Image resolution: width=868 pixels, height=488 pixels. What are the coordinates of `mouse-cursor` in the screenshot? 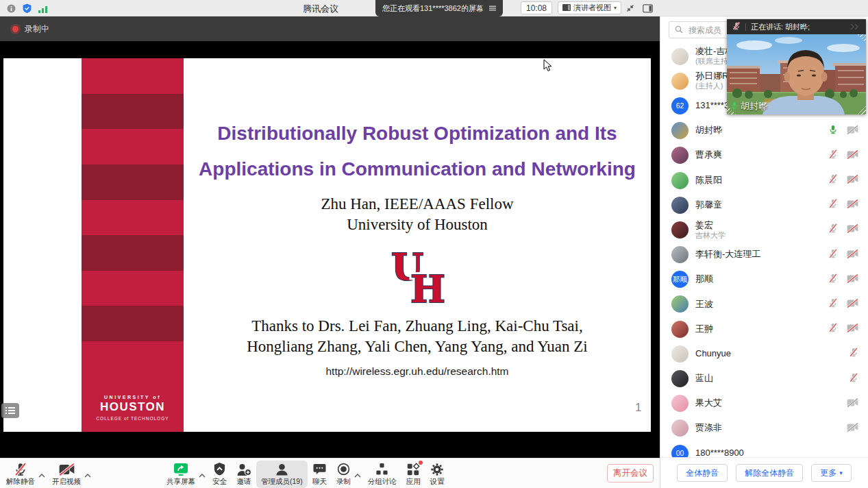 It's located at (548, 67).